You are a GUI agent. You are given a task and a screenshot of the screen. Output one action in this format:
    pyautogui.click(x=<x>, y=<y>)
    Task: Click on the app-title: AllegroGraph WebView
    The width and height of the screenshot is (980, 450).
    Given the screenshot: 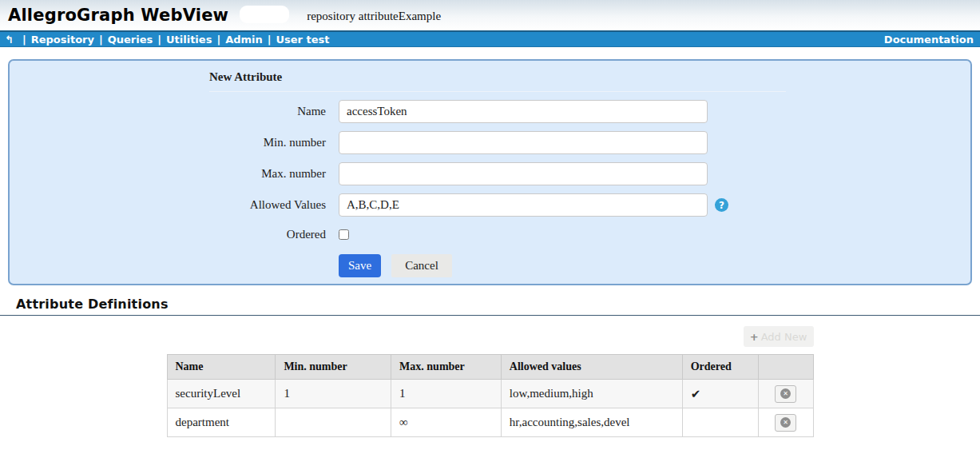 What is the action you would take?
    pyautogui.click(x=118, y=15)
    